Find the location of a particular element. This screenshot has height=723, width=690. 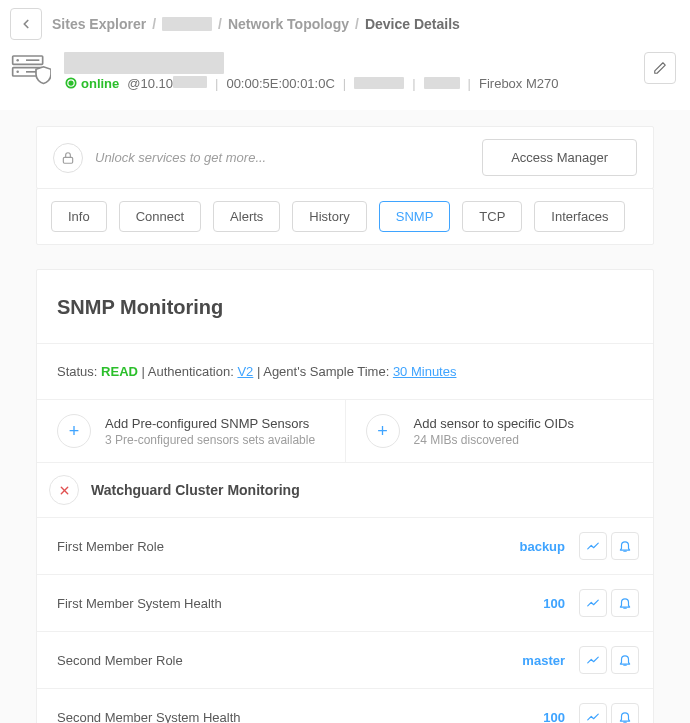

auth-link: V2 is located at coordinates (245, 372).